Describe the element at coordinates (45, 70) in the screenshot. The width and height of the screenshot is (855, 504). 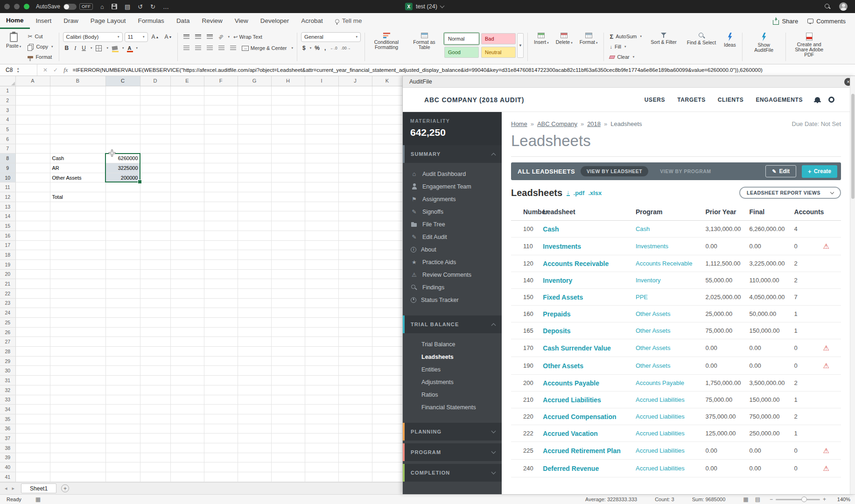
I see `cancel-entry-button: ✕` at that location.